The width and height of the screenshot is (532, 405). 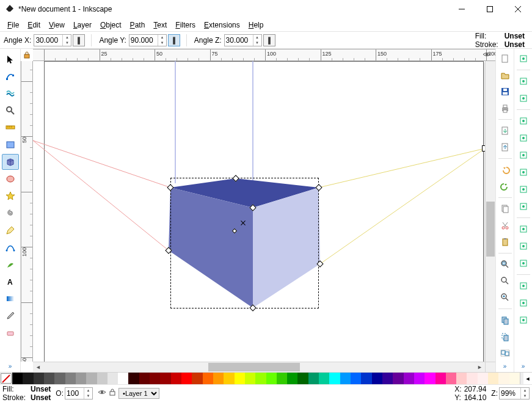 What do you see at coordinates (10, 111) in the screenshot?
I see `tool-zoom` at bounding box center [10, 111].